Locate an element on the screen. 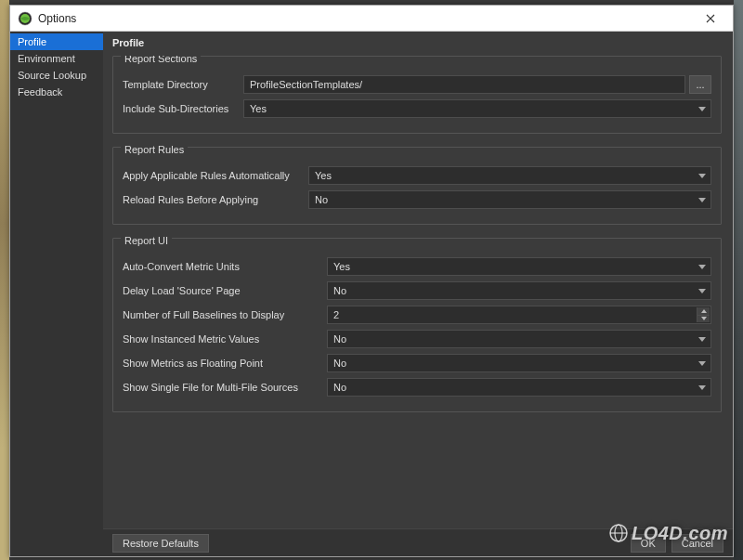 Image resolution: width=743 pixels, height=560 pixels. reload-rules-value: No is located at coordinates (321, 200).